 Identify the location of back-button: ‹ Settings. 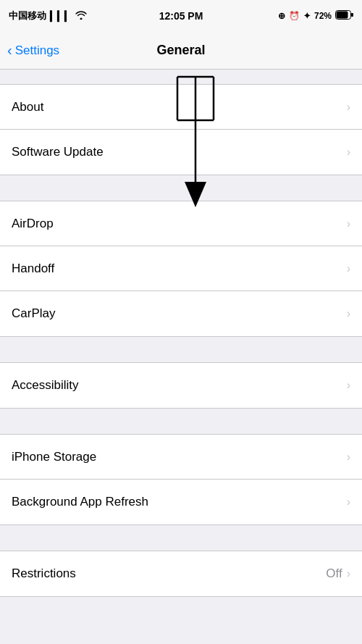
(33, 51).